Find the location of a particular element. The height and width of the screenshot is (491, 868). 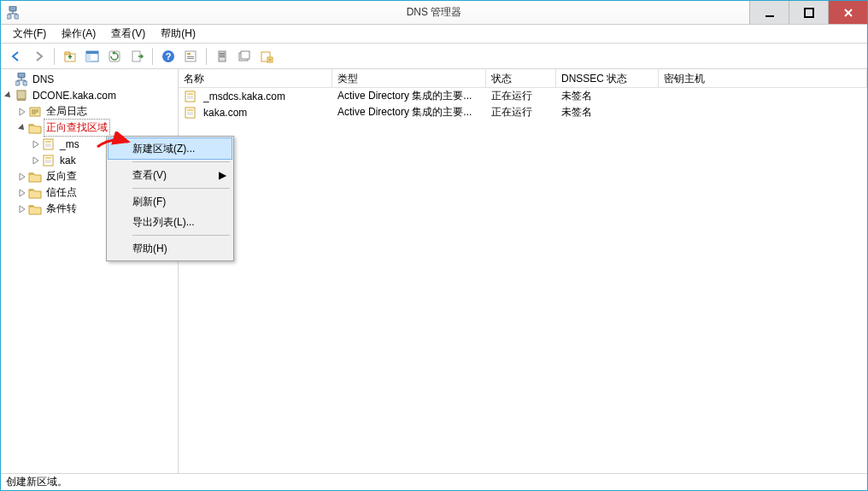

status-bar: 创建新区域。 is located at coordinates (434, 482).